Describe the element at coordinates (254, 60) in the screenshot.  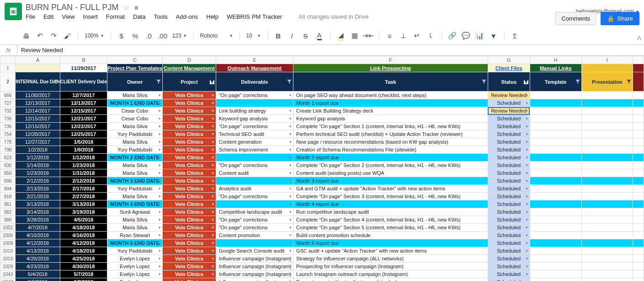
I see `col-header: E` at that location.